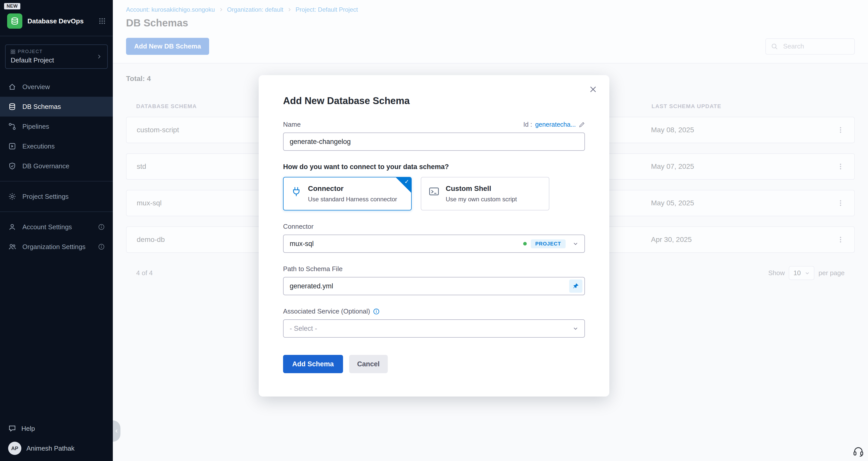  I want to click on module-grid-icon, so click(102, 21).